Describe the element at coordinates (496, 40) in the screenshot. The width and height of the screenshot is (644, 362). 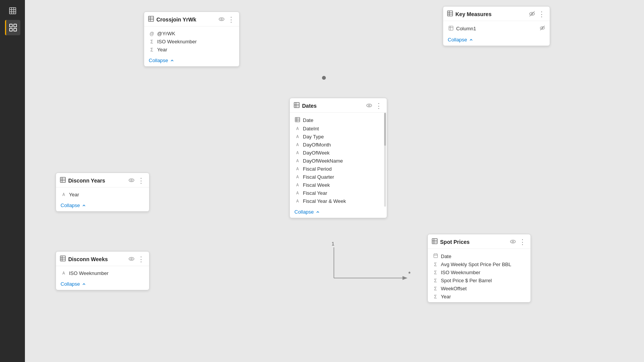
I see `key-measures-collapse-link: Collapse` at that location.